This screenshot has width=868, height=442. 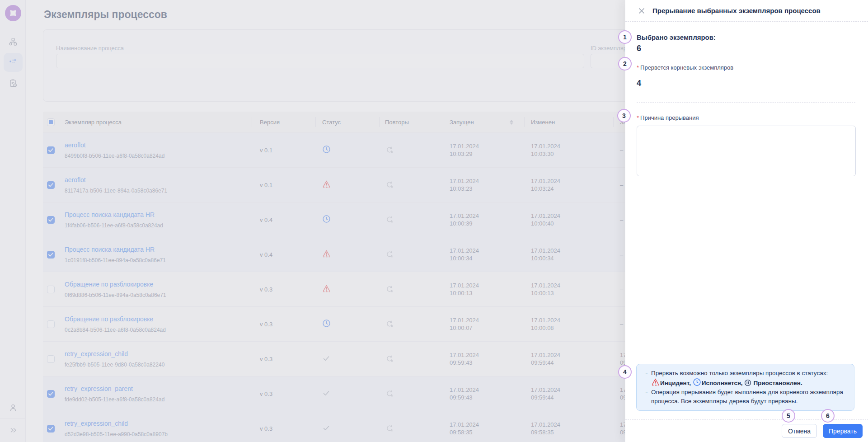 I want to click on reason-label: *Причина прерывания, so click(x=746, y=118).